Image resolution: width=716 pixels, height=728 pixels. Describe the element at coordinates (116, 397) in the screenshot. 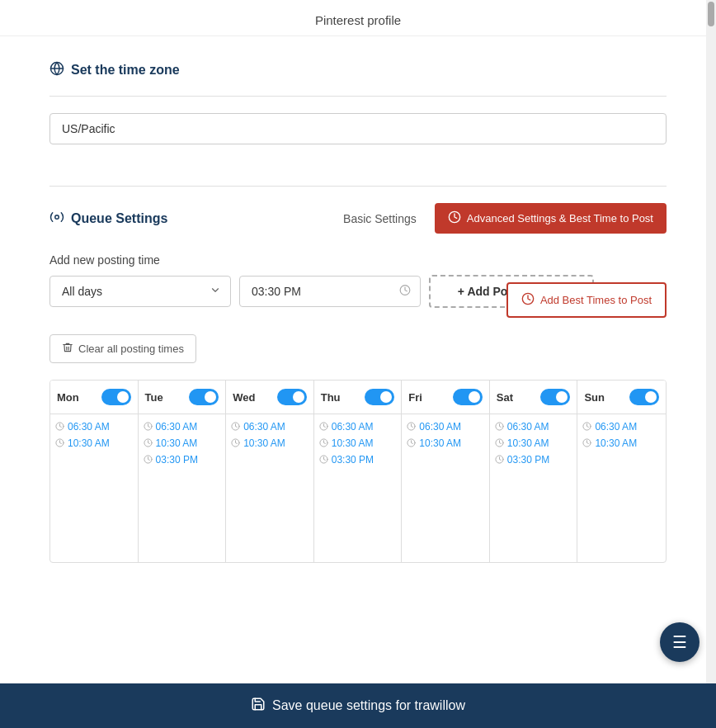

I see `toggle-mon` at that location.